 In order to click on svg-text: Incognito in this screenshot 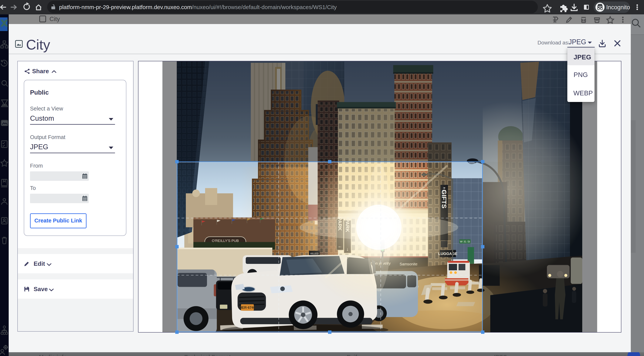, I will do `click(618, 7)`.